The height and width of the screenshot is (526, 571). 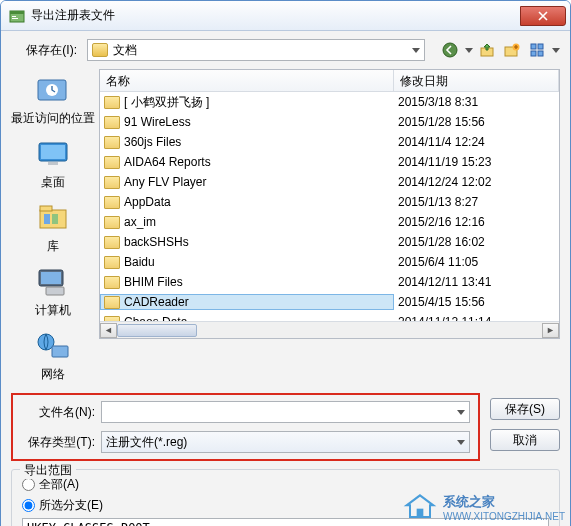 I want to click on file-name: AIDA64 Reports, so click(x=168, y=162).